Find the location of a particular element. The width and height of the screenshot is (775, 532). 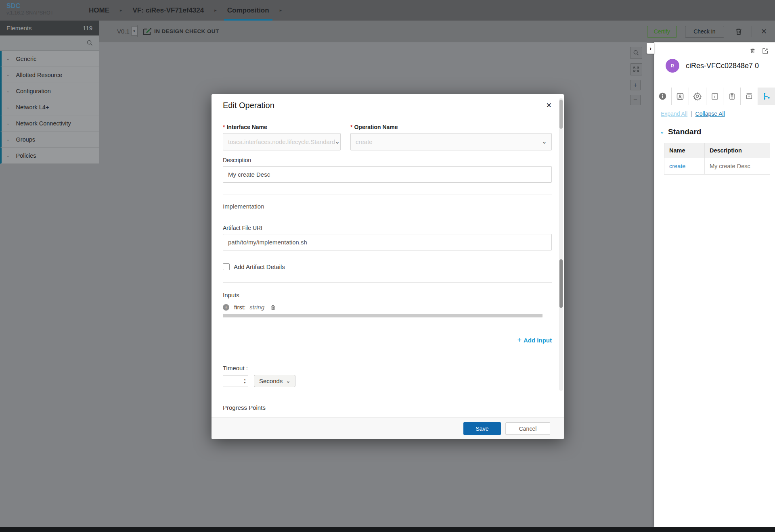

artifact-uri-label: Artifact File URI is located at coordinates (388, 228).